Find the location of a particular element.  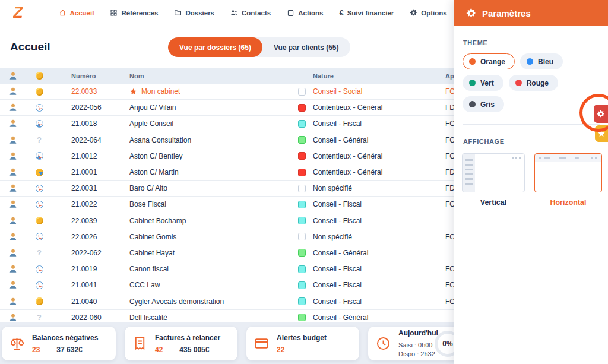

scale-icon is located at coordinates (17, 343).